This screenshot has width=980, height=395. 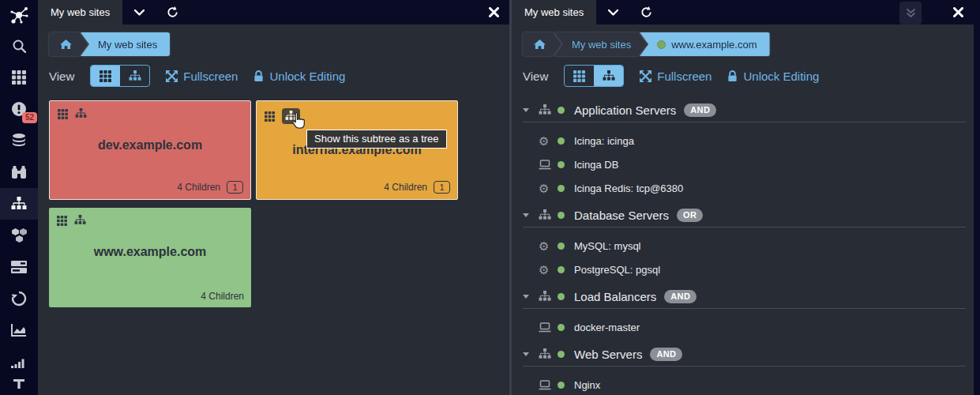 What do you see at coordinates (128, 44) in the screenshot?
I see `breadcrumb-label: My web sites` at bounding box center [128, 44].